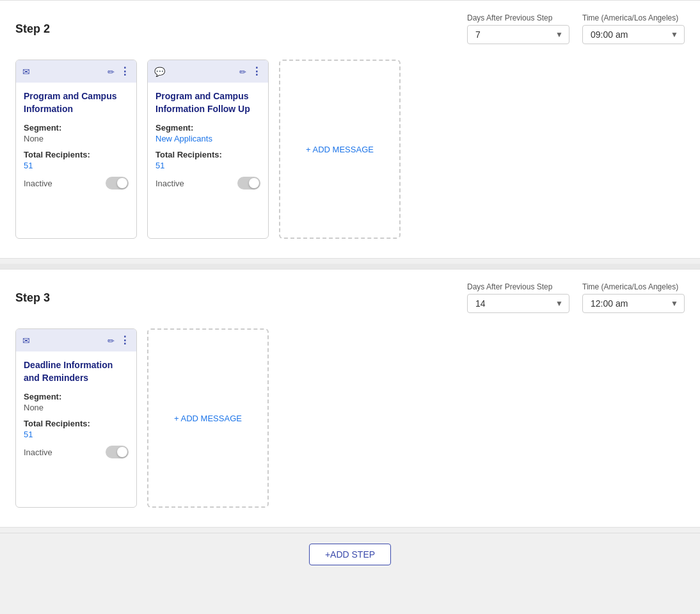  I want to click on step-2-card-2-actions, so click(251, 72).